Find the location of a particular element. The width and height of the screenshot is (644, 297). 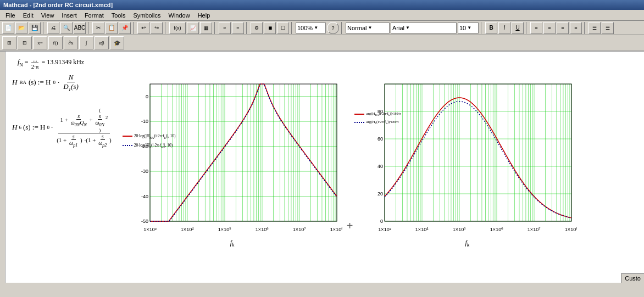

title-bar: Mathcad - [2nd order RC circuit.xmcd] is located at coordinates (322, 5).